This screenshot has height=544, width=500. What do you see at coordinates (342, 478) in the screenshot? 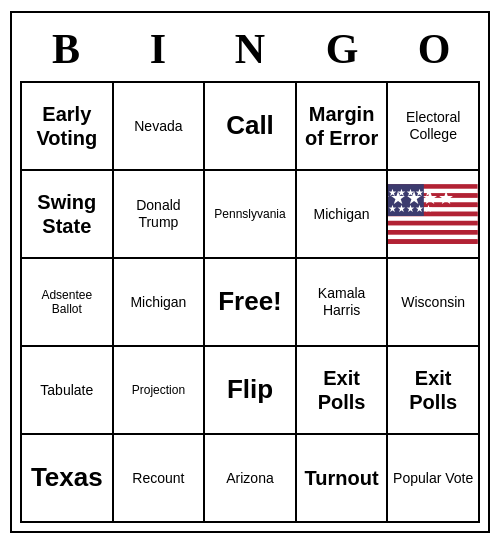
I see `cell-text-4-3: Turnout` at bounding box center [342, 478].